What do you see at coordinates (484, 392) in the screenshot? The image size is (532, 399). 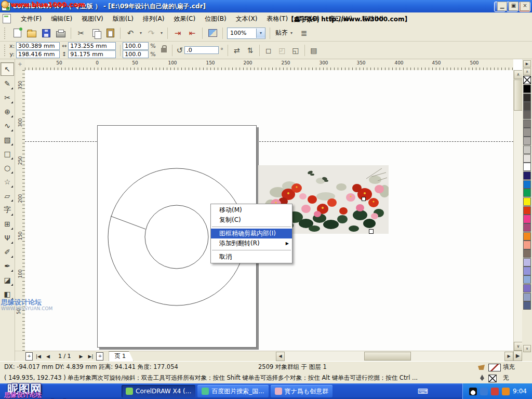 I see `messenger-icon` at bounding box center [484, 392].